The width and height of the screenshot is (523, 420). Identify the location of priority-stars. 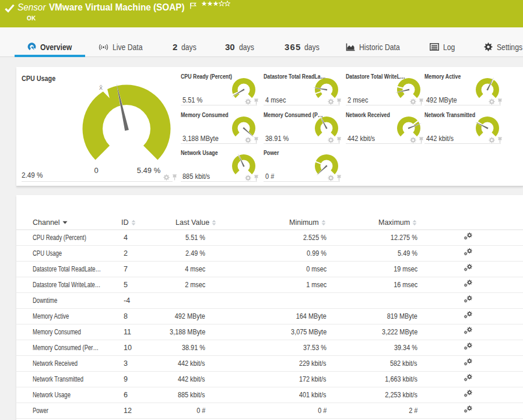
(216, 3).